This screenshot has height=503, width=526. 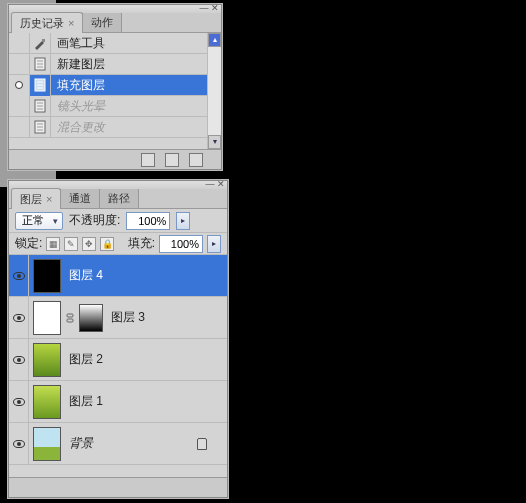 What do you see at coordinates (31, 199) in the screenshot?
I see `tab-label: 图层` at bounding box center [31, 199].